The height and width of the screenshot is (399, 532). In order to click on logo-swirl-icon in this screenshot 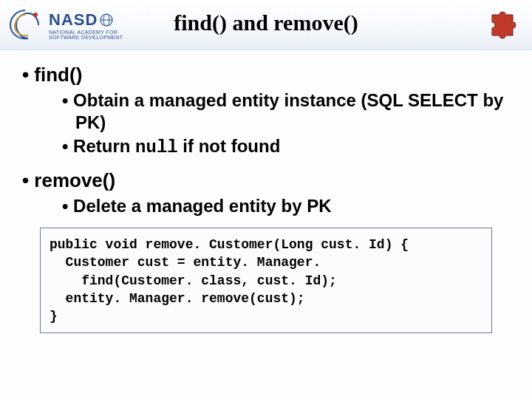, I will do `click(25, 25)`.